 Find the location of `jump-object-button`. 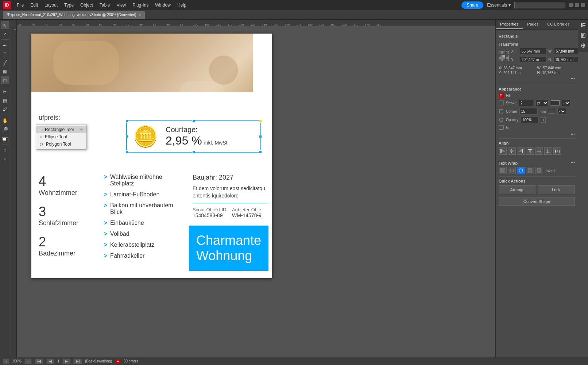

jump-object-button is located at coordinates (530, 170).